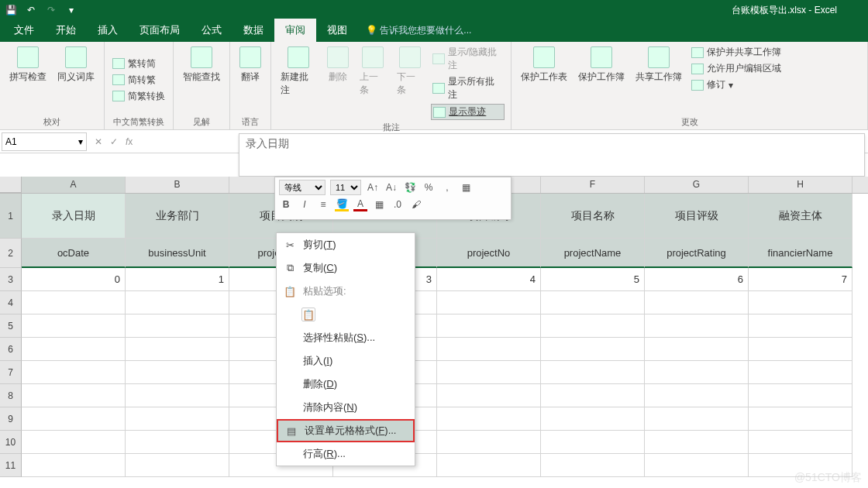 The width and height of the screenshot is (868, 488). I want to click on cell: financierName, so click(801, 253).